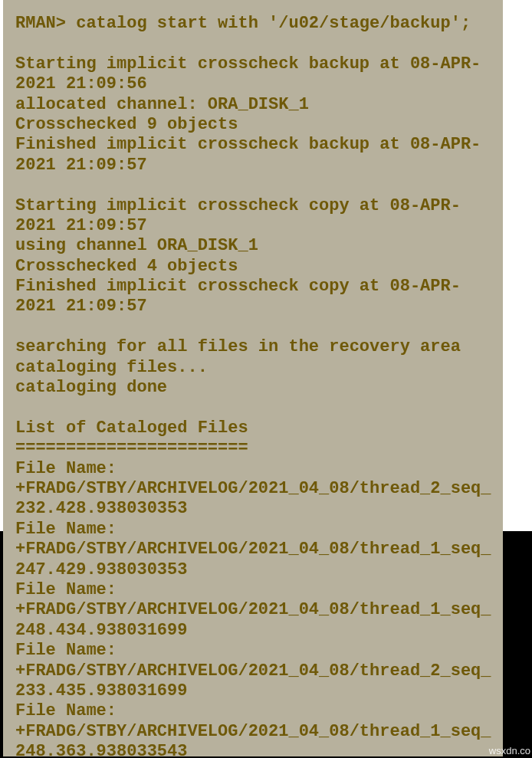 The image size is (532, 758). I want to click on crosschecked-count-4: Crosschecked 4 objects, so click(126, 267).